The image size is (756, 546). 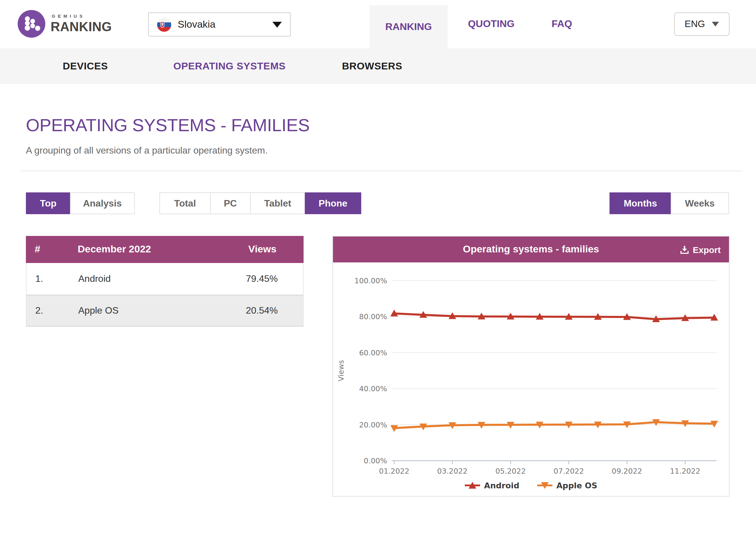 What do you see at coordinates (627, 471) in the screenshot?
I see `svg-text: 09.2022` at bounding box center [627, 471].